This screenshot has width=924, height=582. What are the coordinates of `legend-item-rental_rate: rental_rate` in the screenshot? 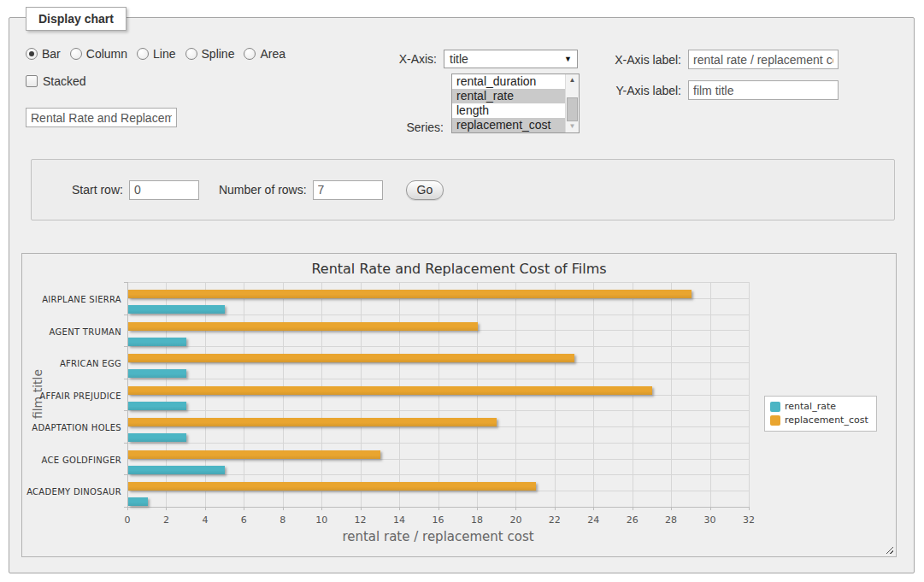 It's located at (819, 407).